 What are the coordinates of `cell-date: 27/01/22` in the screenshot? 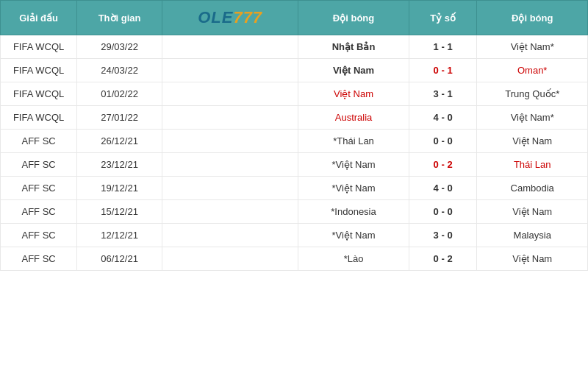 It's located at (120, 118).